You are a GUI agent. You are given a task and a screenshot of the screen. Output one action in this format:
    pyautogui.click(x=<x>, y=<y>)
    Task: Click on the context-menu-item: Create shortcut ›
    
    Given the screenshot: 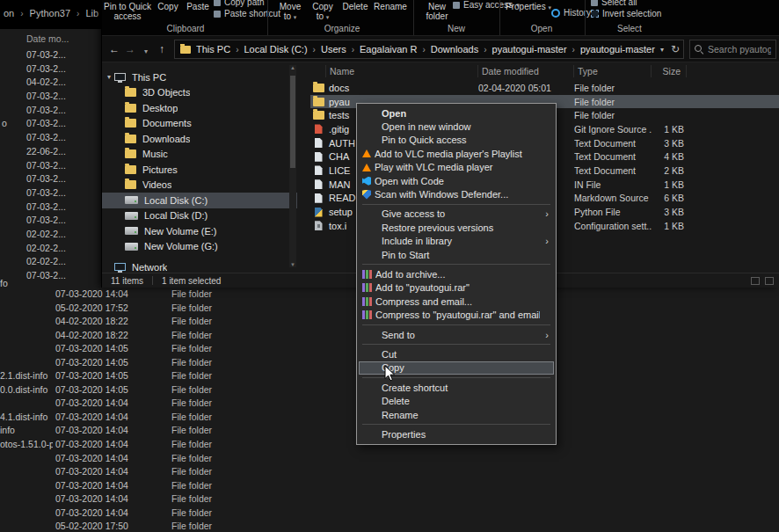 What is the action you would take?
    pyautogui.click(x=456, y=387)
    